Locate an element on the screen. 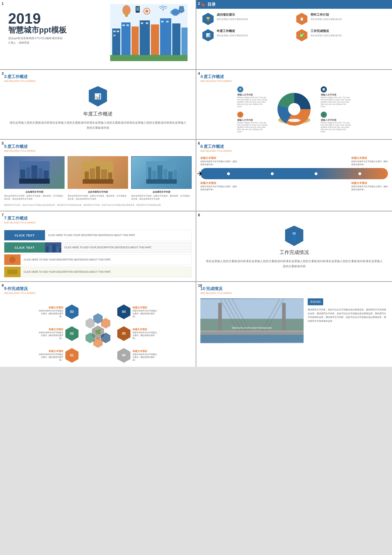 The width and height of the screenshot is (392, 555). timeline-item-top-2: 标题文本预设 此部分内容作为文字排版占位显示（建议使用主题字体） is located at coordinates (370, 161).